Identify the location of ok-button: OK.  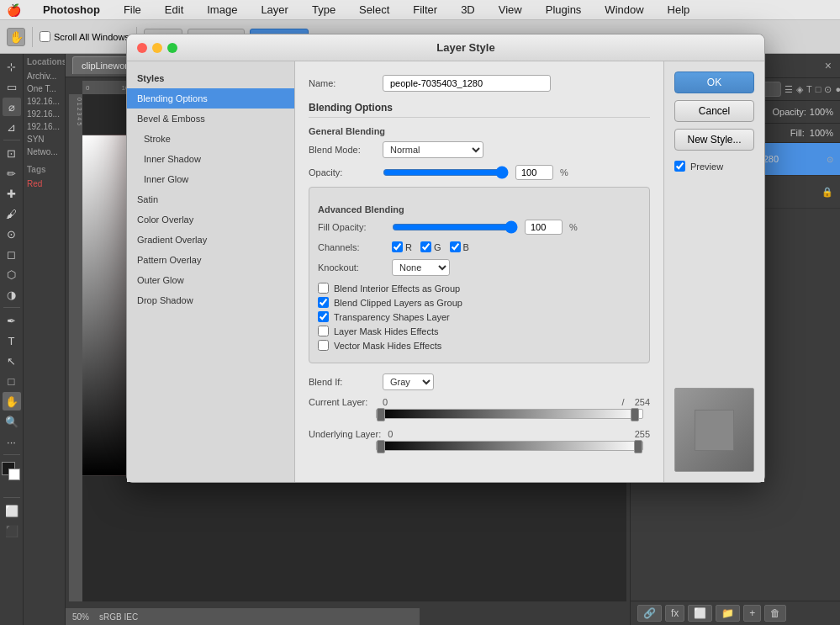
(715, 82).